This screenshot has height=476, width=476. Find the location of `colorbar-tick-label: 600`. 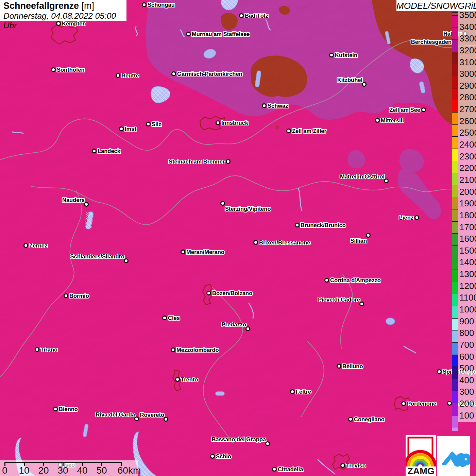

colorbar-tick-label: 600 is located at coordinates (466, 357).